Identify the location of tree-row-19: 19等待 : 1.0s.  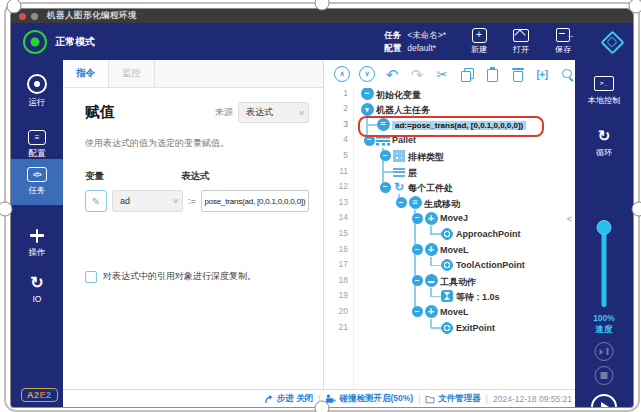
(450, 297).